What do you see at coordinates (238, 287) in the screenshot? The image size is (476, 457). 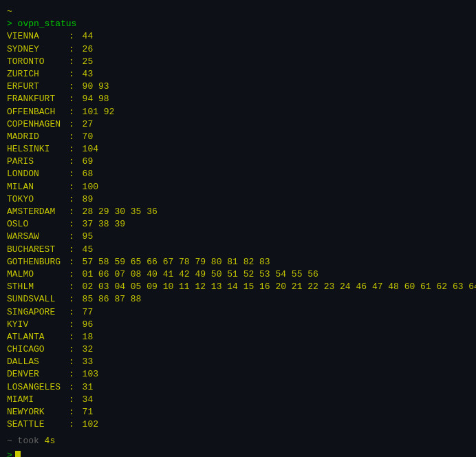 I see `table-row: STHLM : 02 03 04 05 09 10 11 12 13 14 15…` at bounding box center [238, 287].